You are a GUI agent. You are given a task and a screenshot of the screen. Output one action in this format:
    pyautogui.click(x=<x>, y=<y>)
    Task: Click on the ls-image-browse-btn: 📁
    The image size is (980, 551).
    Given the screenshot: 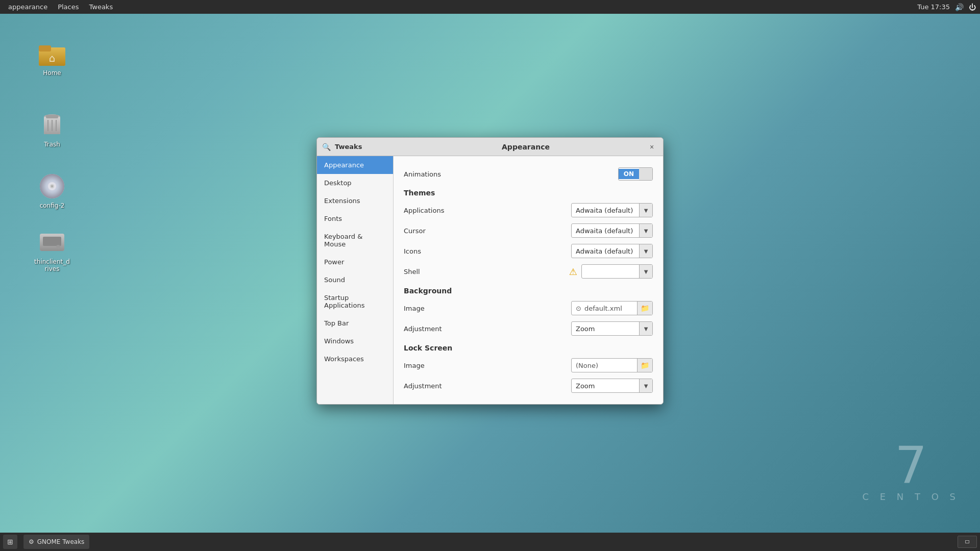 What is the action you would take?
    pyautogui.click(x=645, y=365)
    